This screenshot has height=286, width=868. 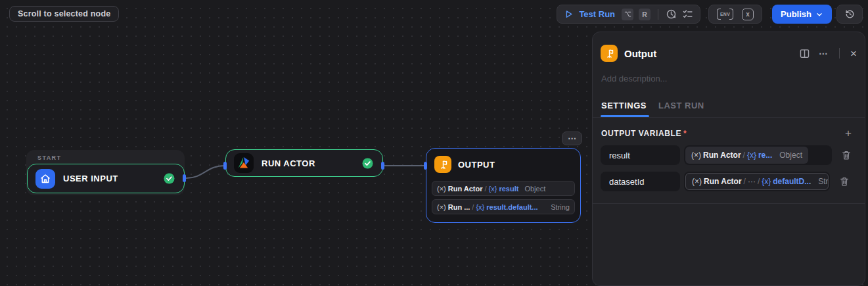 What do you see at coordinates (819, 14) in the screenshot?
I see `chevron-down-icon` at bounding box center [819, 14].